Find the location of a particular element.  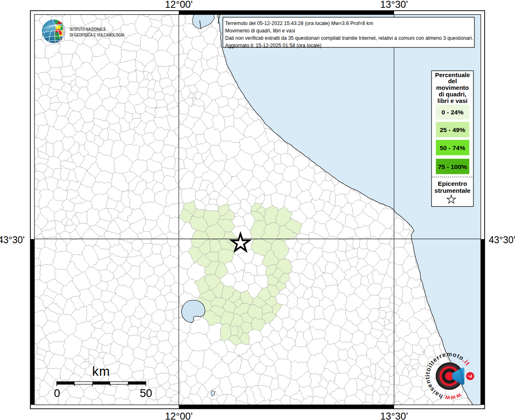

svg-text: 50 is located at coordinates (146, 393).